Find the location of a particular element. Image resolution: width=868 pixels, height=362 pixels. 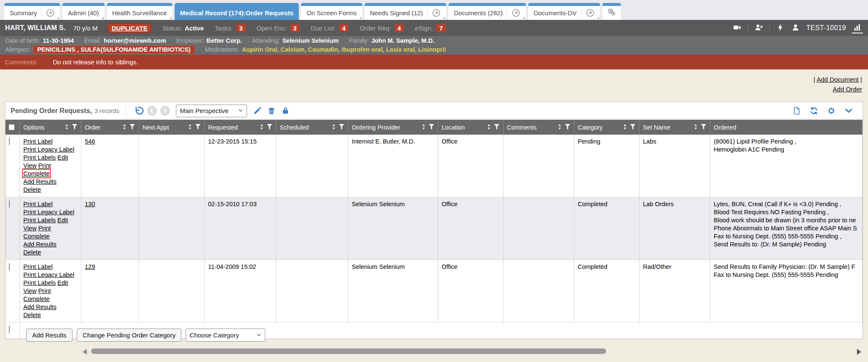

perspective-select: Main Perspective is located at coordinates (211, 111).